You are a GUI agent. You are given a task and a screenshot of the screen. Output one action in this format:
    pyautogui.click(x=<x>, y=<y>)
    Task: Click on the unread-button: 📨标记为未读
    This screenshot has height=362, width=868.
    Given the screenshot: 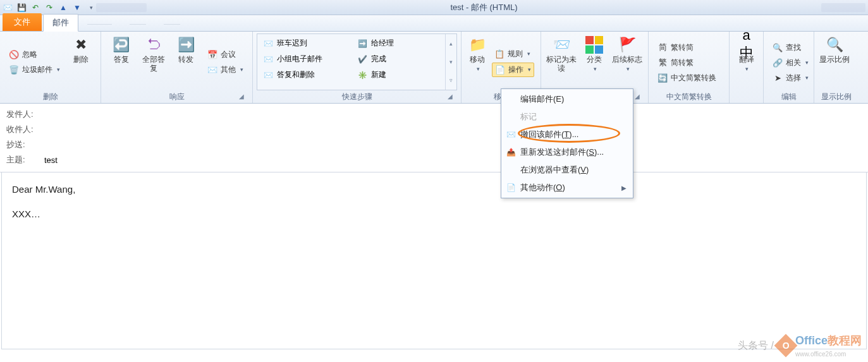 What is the action you would take?
    pyautogui.click(x=561, y=62)
    